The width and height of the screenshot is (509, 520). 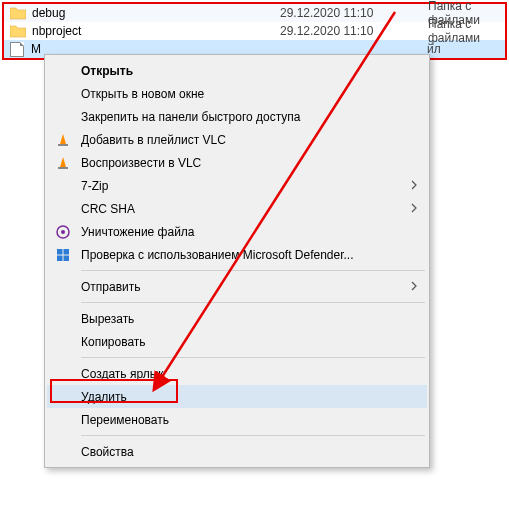 I want to click on menu-label: Уничтожение файла, so click(x=243, y=232).